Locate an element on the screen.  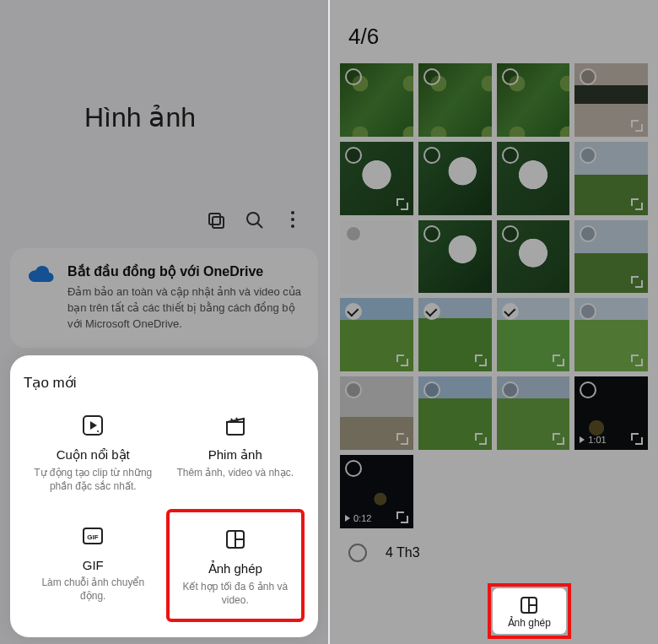
create-item-name: Cuộn nổi bật is located at coordinates (93, 455).